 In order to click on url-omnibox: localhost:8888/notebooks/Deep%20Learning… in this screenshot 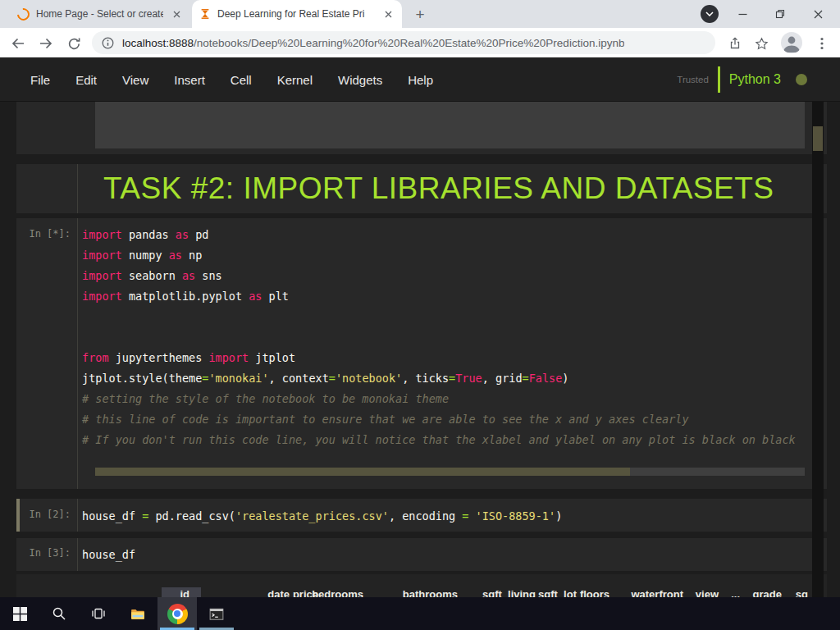, I will do `click(404, 43)`.